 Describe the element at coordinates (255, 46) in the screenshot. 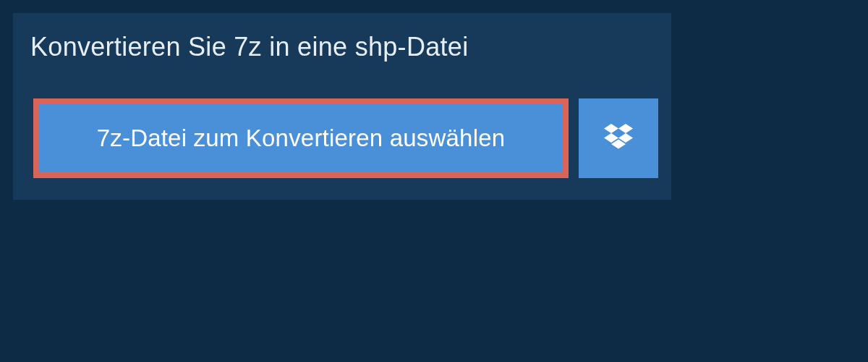

I see `heading-container: Konvertieren Sie 7z in eine shp-Datei` at that location.